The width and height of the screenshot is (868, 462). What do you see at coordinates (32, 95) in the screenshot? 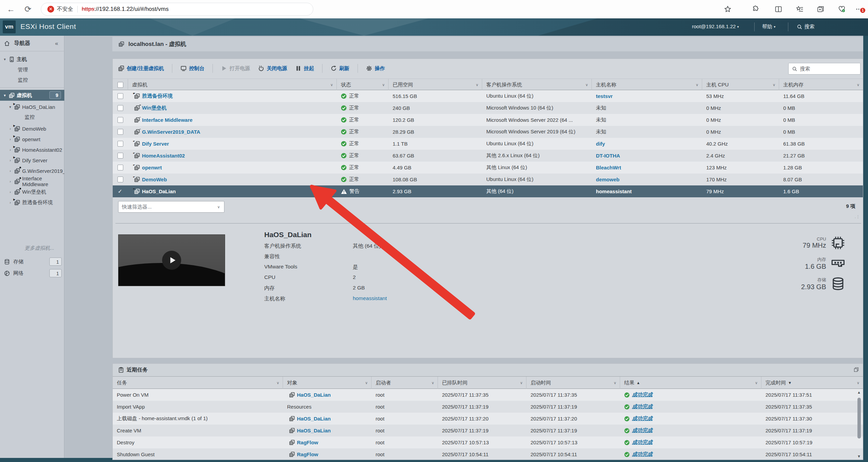
I see `sidebar-item-virtual-machines: ▾ 虚拟机 9` at bounding box center [32, 95].